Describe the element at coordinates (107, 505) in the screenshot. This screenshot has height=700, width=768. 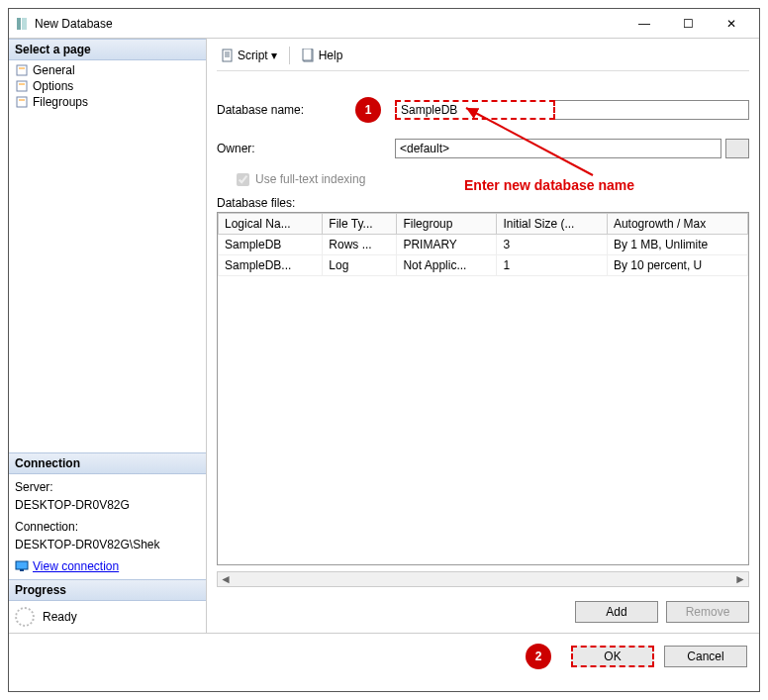
I see `server-value: DESKTOP-DR0V82G` at that location.